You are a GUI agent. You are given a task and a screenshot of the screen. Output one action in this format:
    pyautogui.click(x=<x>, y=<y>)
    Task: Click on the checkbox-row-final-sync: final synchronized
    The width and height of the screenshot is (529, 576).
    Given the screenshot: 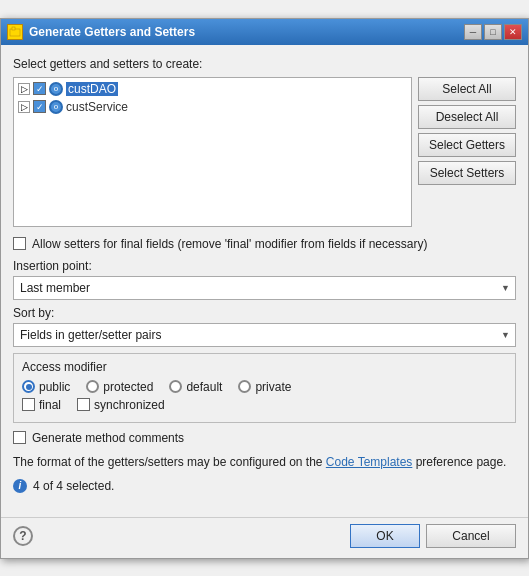 What is the action you would take?
    pyautogui.click(x=264, y=405)
    